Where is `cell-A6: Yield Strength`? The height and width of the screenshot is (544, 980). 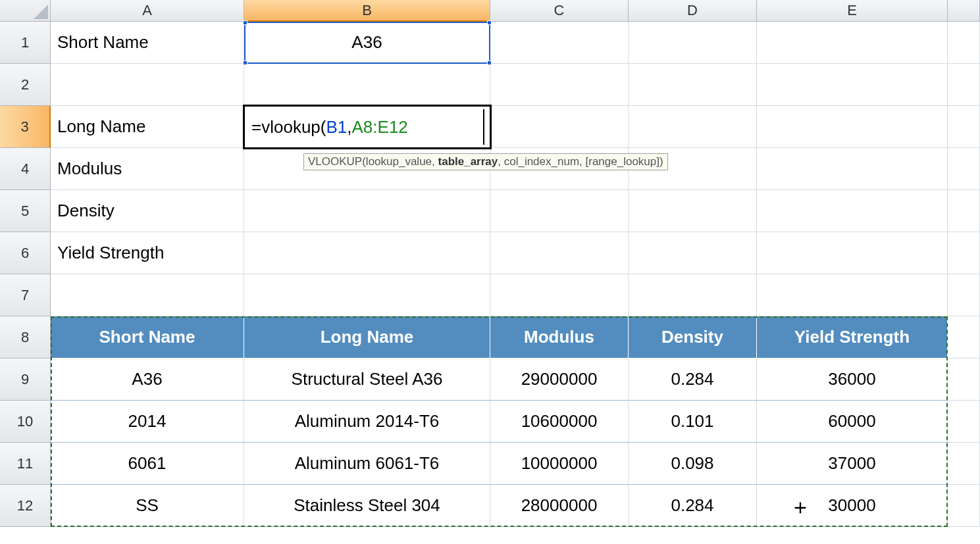 cell-A6: Yield Strength is located at coordinates (147, 253).